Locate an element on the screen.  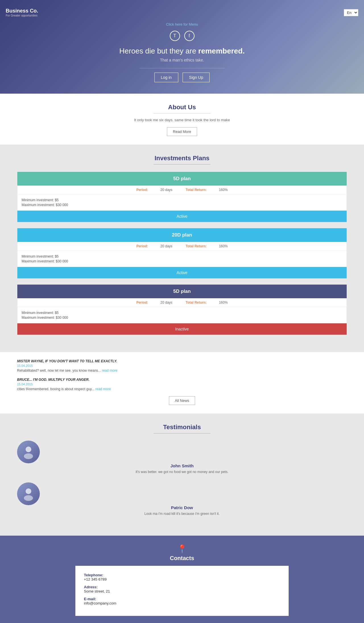
news-1-quote: MISTER WAYNE, IF YOU DON'T WANT TO TELL … is located at coordinates (182, 361).